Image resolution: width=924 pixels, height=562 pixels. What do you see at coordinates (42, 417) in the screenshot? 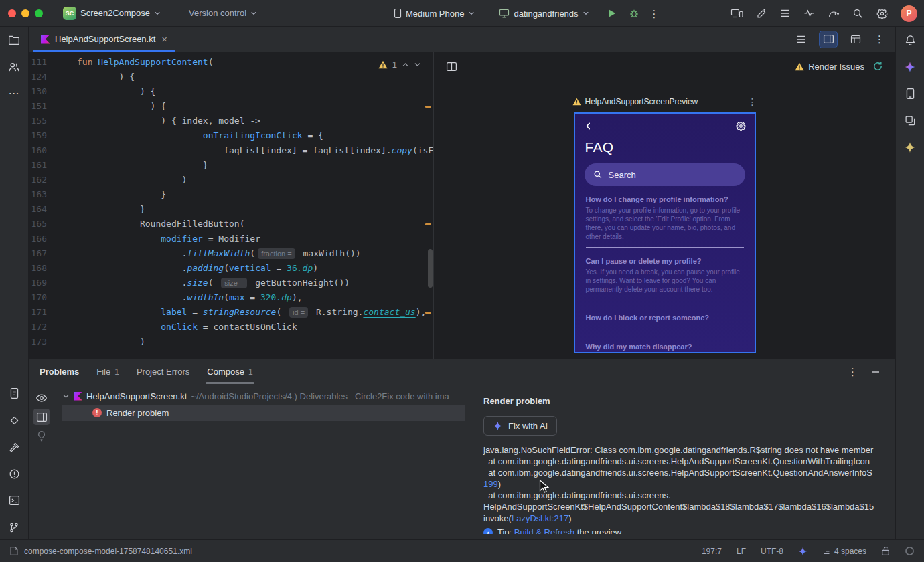
I see `show-details-pane-icon` at bounding box center [42, 417].